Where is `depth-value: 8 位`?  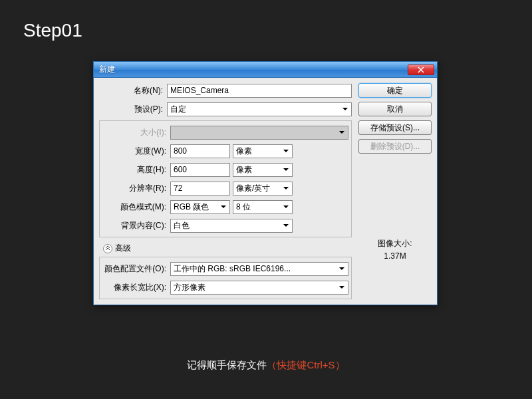 depth-value: 8 位 is located at coordinates (243, 207).